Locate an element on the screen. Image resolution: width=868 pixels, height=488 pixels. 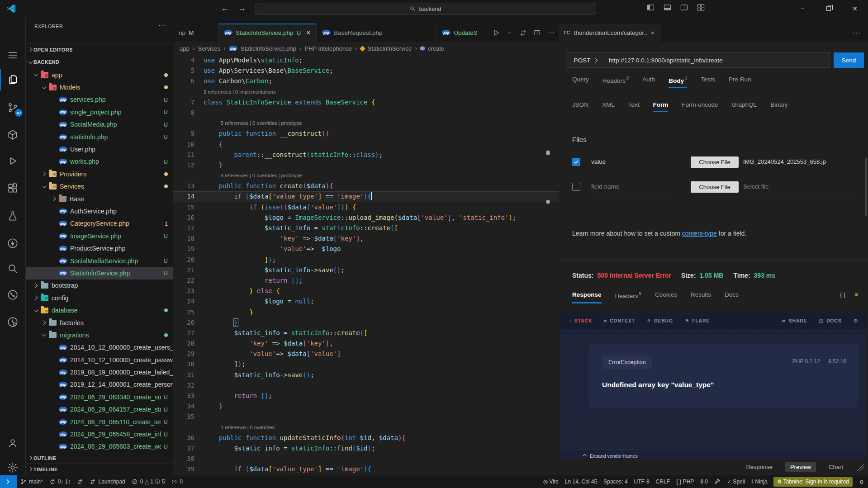
editor-tab-updates: phpUpdateS is located at coordinates (461, 33).